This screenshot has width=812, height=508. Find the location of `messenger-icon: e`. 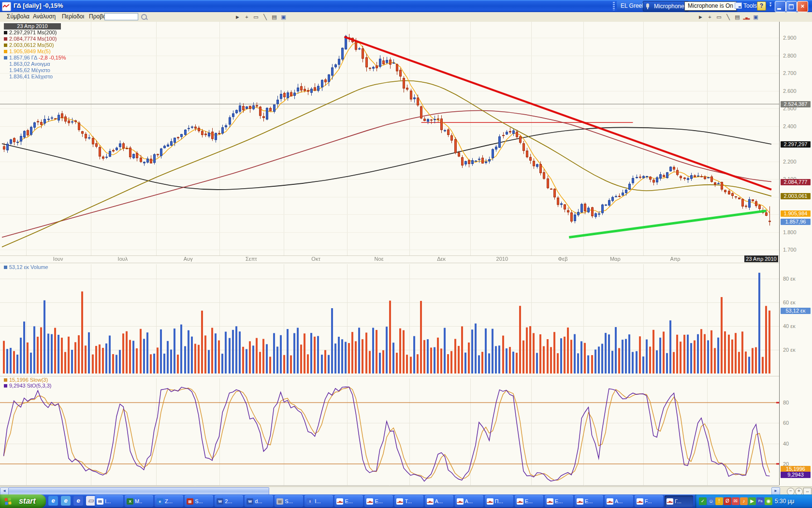

messenger-icon: e is located at coordinates (78, 501).